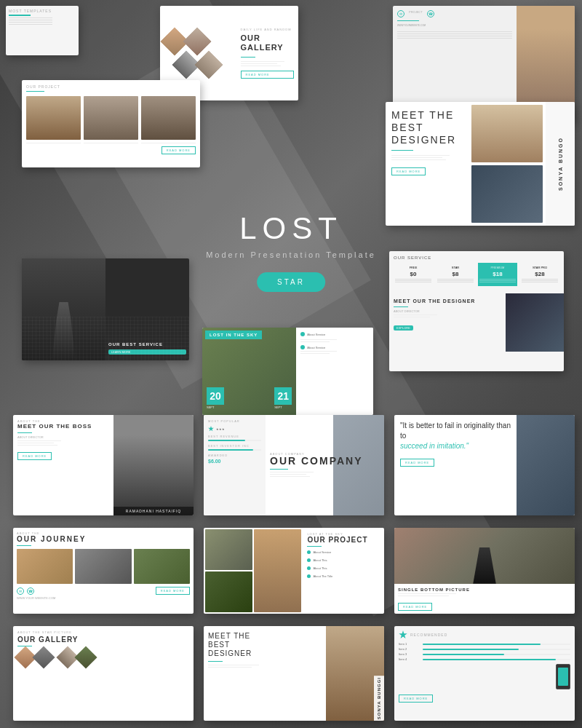 This screenshot has height=728, width=582. What do you see at coordinates (498, 268) in the screenshot?
I see `price-premium-label: PREMIUM` at bounding box center [498, 268].